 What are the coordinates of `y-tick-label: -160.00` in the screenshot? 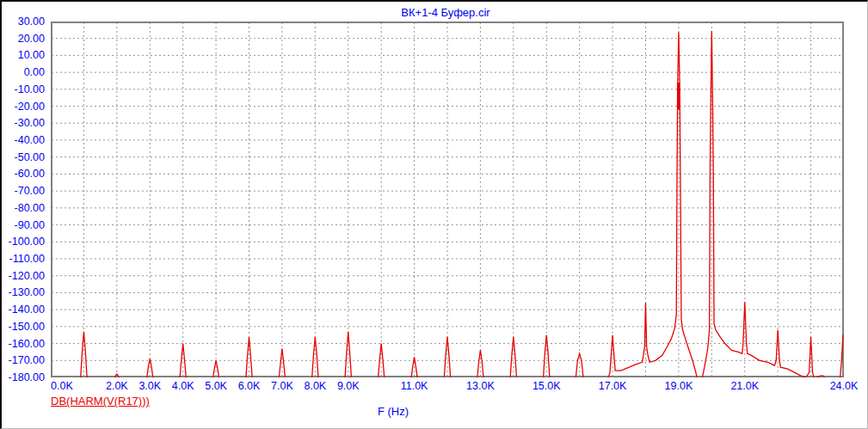 It's located at (22, 344).